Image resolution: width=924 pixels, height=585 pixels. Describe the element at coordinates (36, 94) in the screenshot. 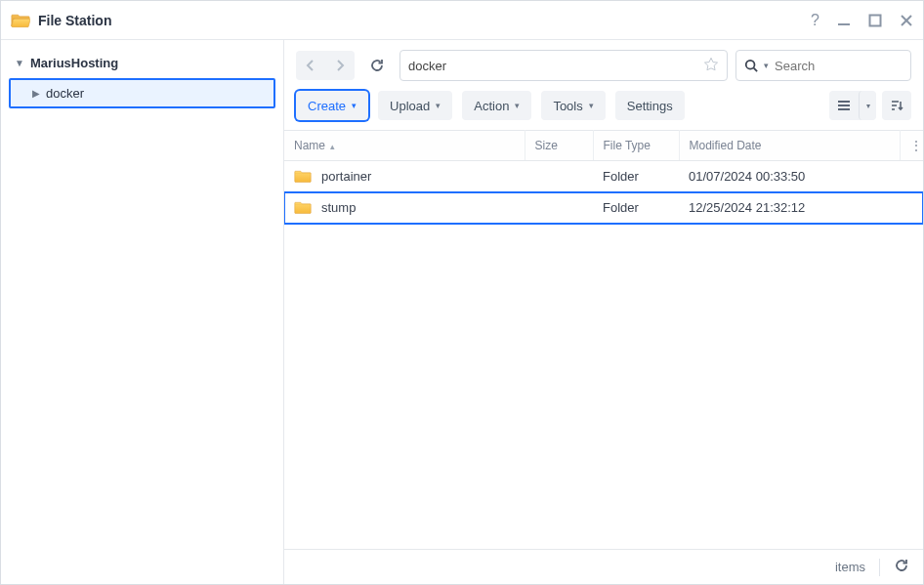

I see `caret-right-icon: ▶` at that location.